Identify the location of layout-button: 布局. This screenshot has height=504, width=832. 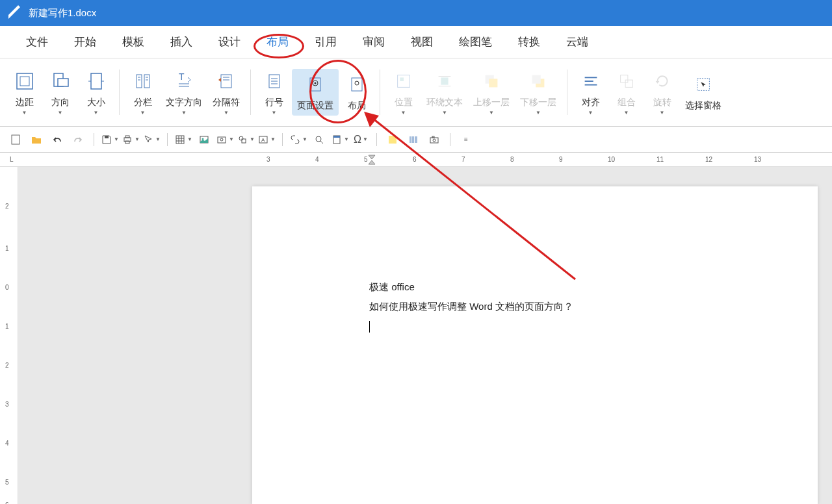
(356, 92).